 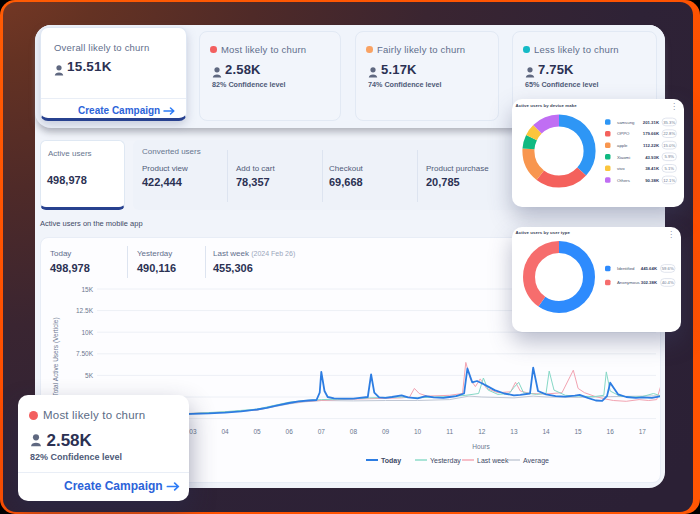 I want to click on svg-text: Today, so click(x=391, y=461).